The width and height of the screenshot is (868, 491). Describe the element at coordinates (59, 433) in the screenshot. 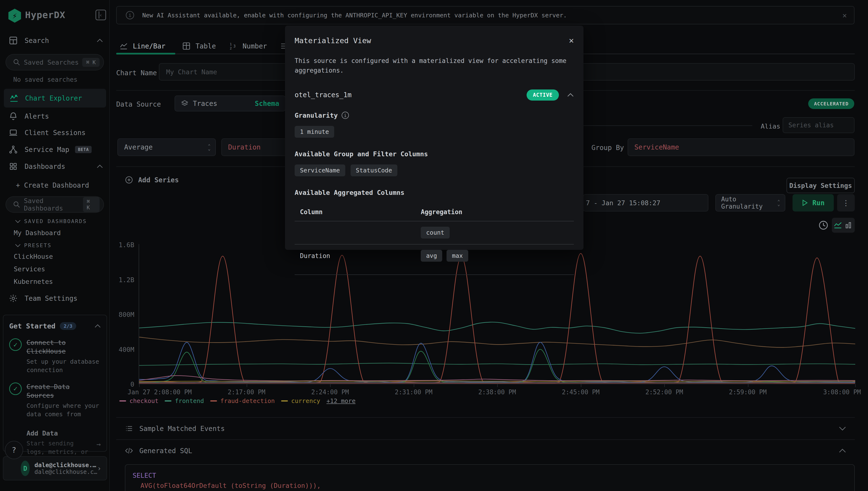

I see `get-started-item-title: Add Data` at that location.